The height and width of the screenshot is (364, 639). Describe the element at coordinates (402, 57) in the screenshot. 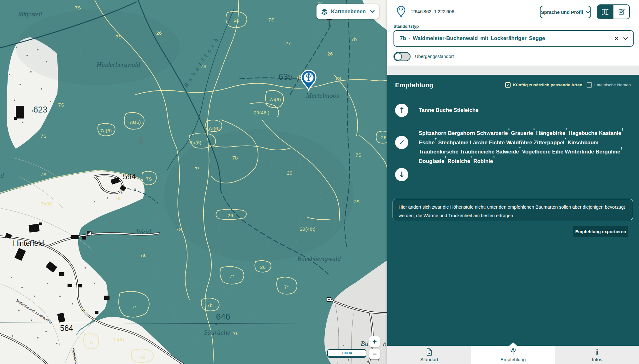

I see `uebergangsstandort-toggle` at that location.